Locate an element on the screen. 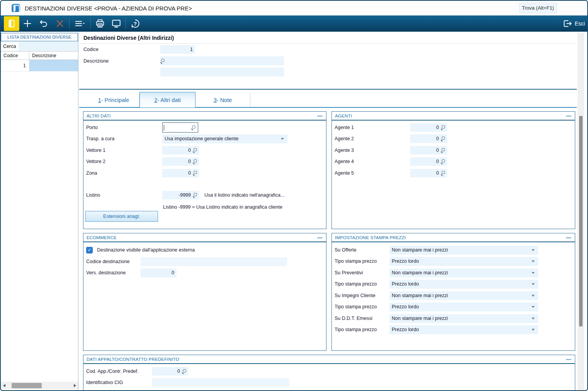  agente4-field: 0 is located at coordinates (429, 162).